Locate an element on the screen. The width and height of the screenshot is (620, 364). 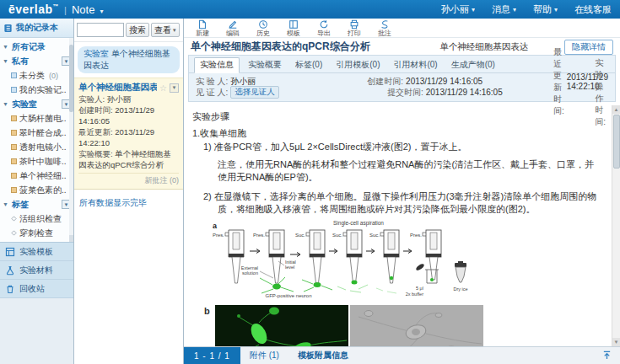
tag-label: 活组织检查 is located at coordinates (40, 219).